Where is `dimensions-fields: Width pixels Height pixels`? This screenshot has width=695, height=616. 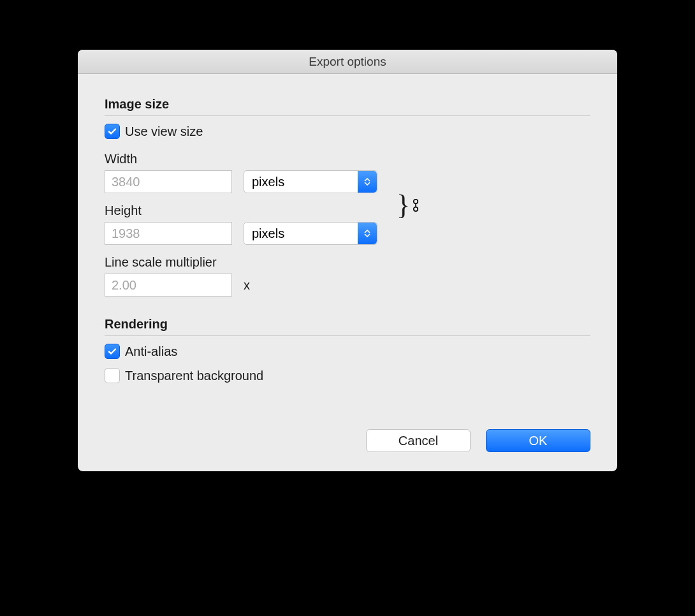 dimensions-fields: Width pixels Height pixels is located at coordinates (241, 200).